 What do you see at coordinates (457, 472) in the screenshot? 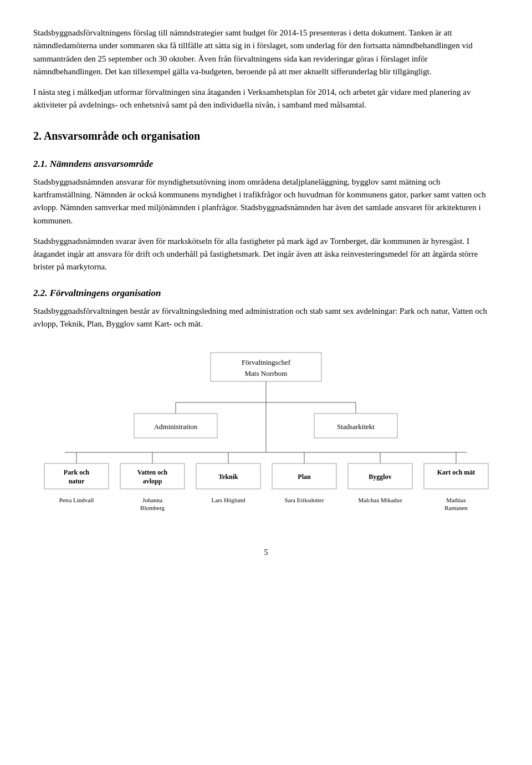
I see `svg-text: Kart och mät` at bounding box center [457, 472].